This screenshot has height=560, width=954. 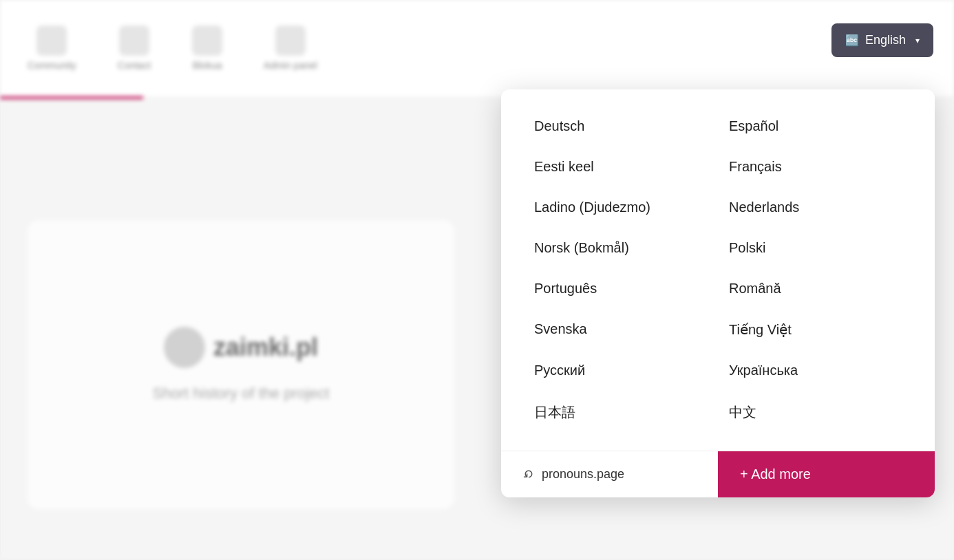 I want to click on nav-community: Community, so click(x=52, y=48).